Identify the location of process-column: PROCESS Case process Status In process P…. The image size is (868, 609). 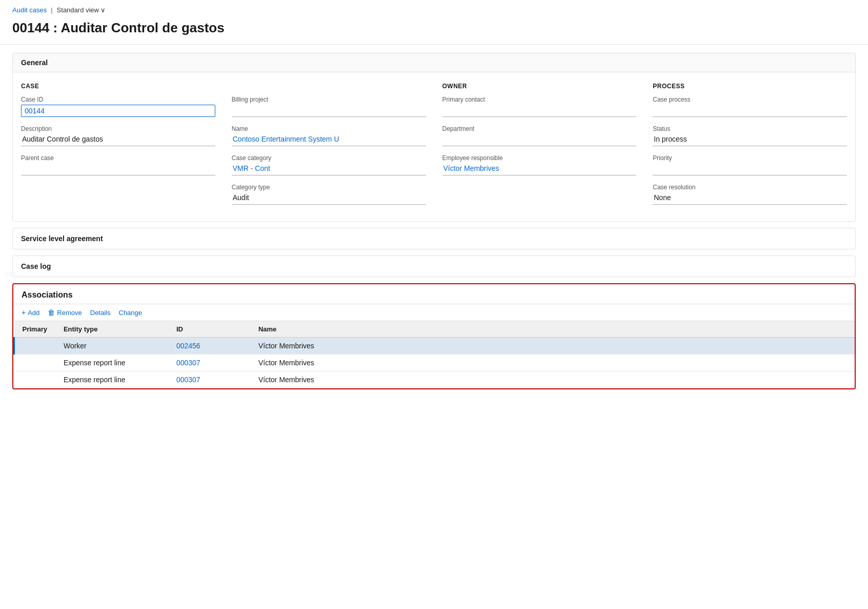
(750, 147).